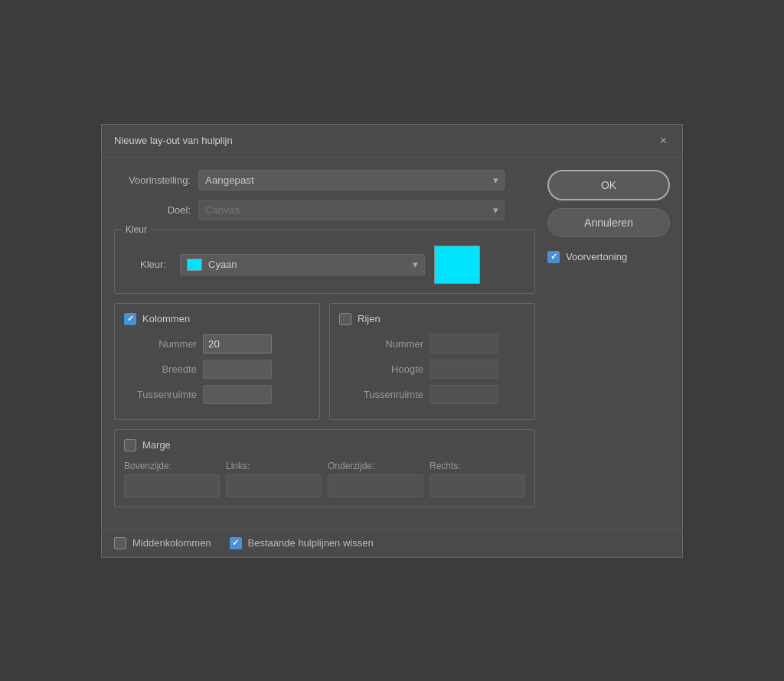 The image size is (784, 681). What do you see at coordinates (194, 265) in the screenshot?
I see `kleur-swatch-small` at bounding box center [194, 265].